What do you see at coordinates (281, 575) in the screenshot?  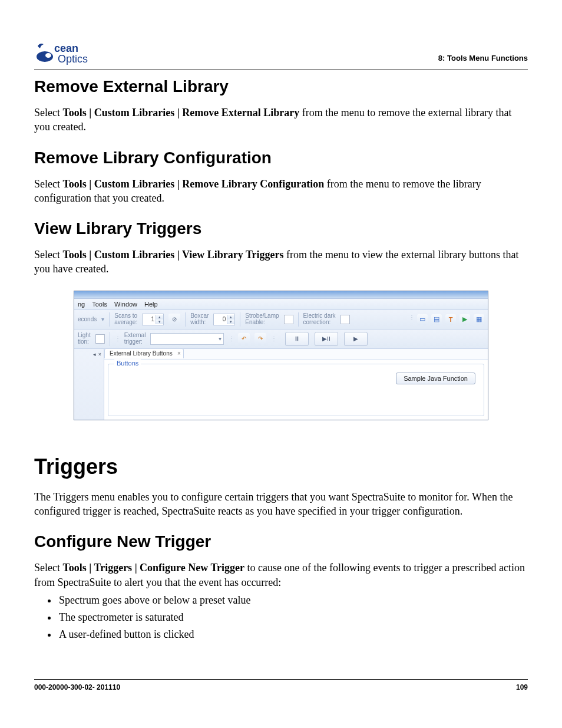 I see `para-configure-new-trigger: Select Tools | Triggers | Configure New …` at bounding box center [281, 575].